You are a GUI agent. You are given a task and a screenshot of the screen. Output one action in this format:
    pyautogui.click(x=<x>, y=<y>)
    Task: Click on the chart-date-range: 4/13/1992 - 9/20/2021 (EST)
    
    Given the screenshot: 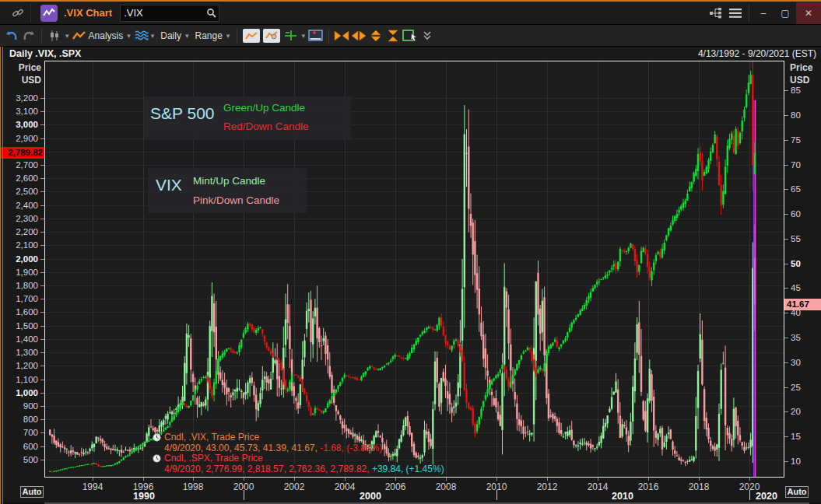 What is the action you would take?
    pyautogui.click(x=757, y=54)
    